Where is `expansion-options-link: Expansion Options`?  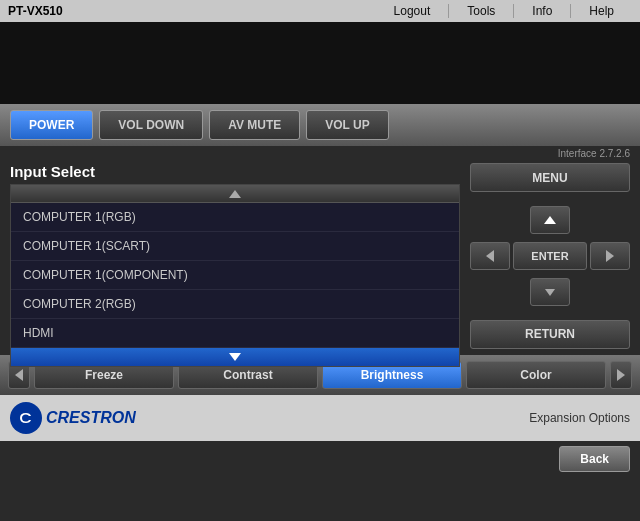
expansion-options-link: Expansion Options is located at coordinates (580, 418).